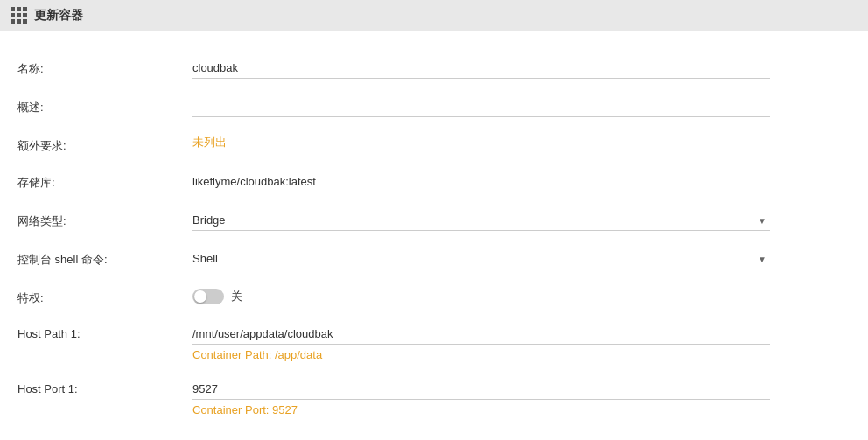 This screenshot has width=868, height=440. What do you see at coordinates (434, 144) in the screenshot?
I see `extra-row: 额外要求: 未列出` at bounding box center [434, 144].